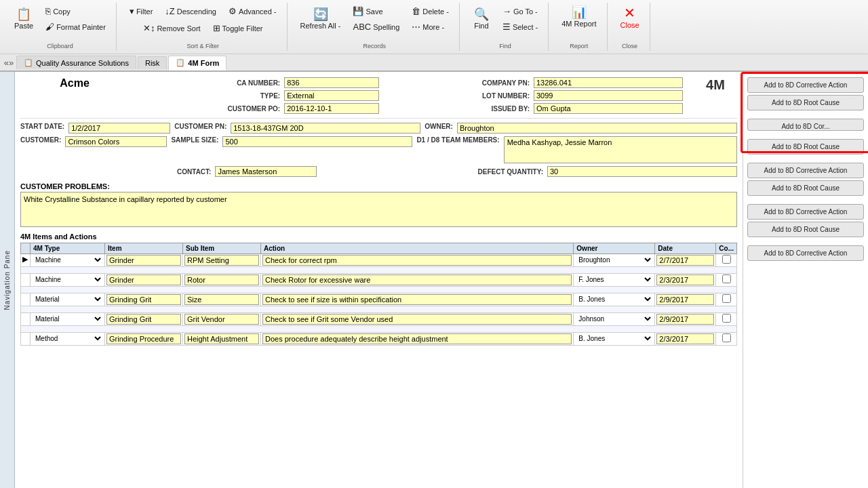  I want to click on cell-owner: Johnson, so click(614, 320).